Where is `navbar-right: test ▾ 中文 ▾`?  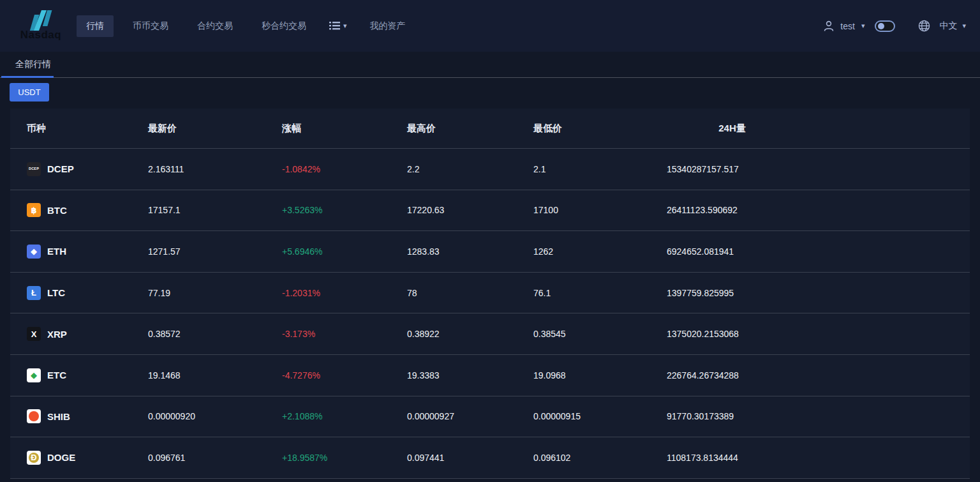
navbar-right: test ▾ 中文 ▾ is located at coordinates (895, 26).